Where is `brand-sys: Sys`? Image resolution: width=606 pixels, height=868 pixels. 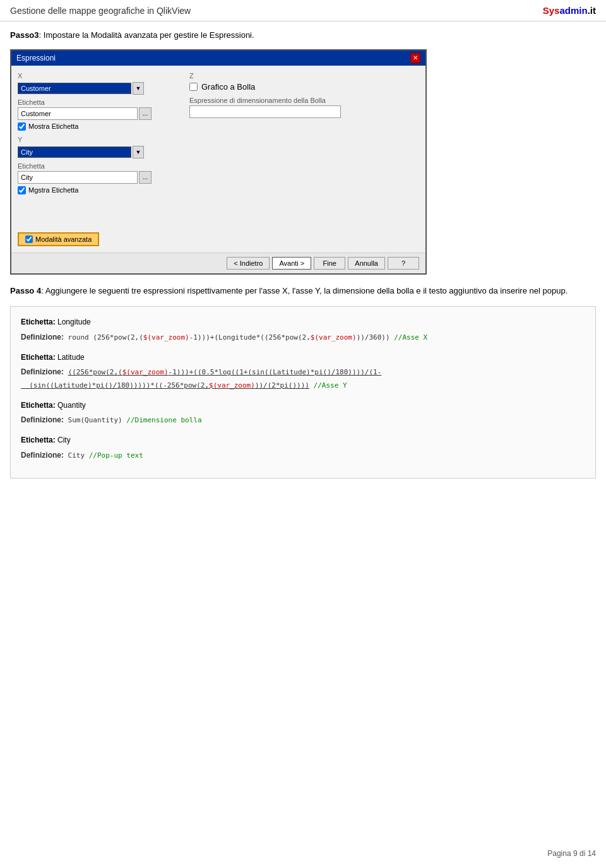
brand-sys: Sys is located at coordinates (552, 10).